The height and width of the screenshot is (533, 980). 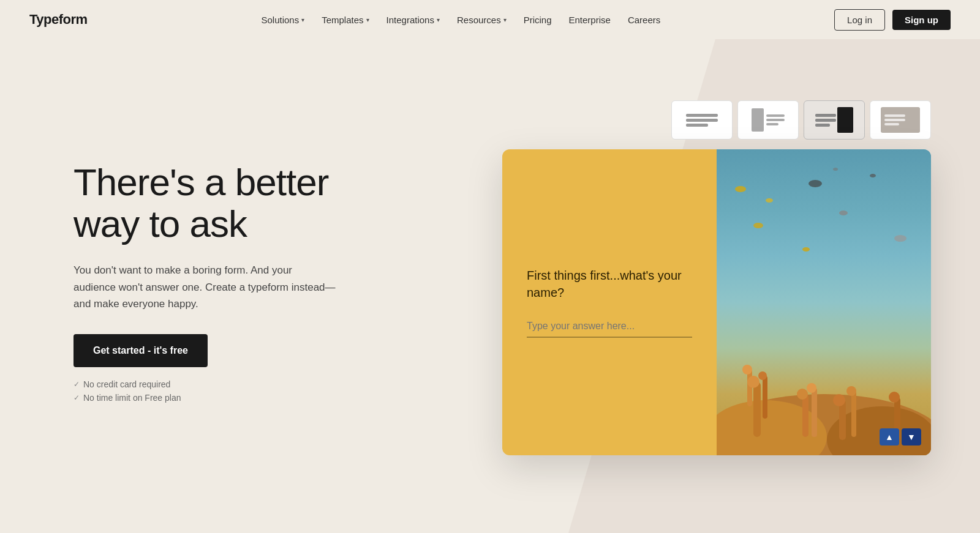 I want to click on hero-subtitle: You don't want to make a boring form. An…, so click(x=205, y=287).